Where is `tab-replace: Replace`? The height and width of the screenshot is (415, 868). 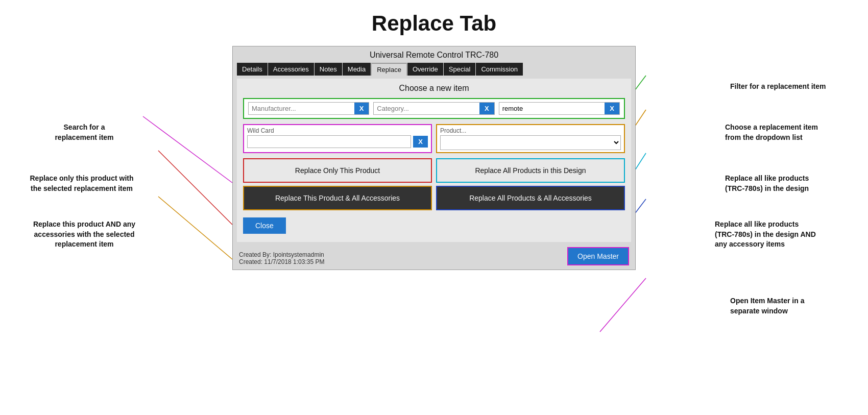 tab-replace: Replace is located at coordinates (389, 69).